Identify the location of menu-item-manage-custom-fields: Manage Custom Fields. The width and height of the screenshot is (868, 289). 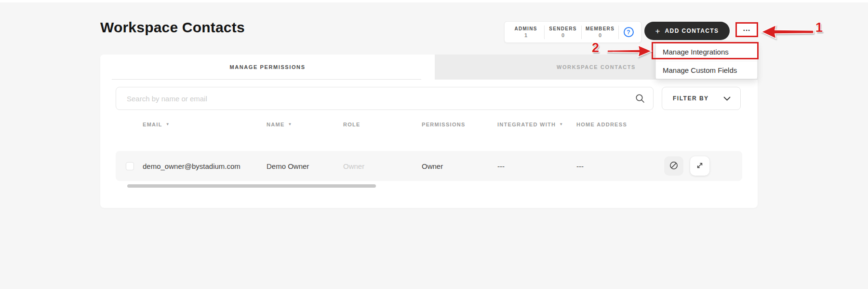
(707, 69).